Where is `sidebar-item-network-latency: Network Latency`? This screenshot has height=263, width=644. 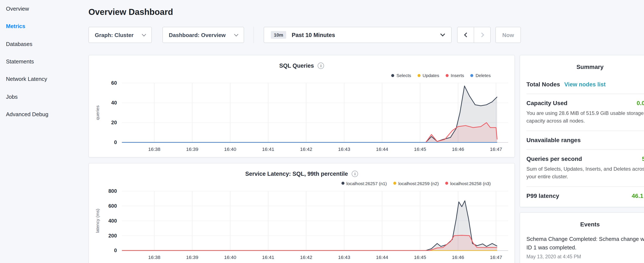
sidebar-item-network-latency: Network Latency is located at coordinates (44, 79).